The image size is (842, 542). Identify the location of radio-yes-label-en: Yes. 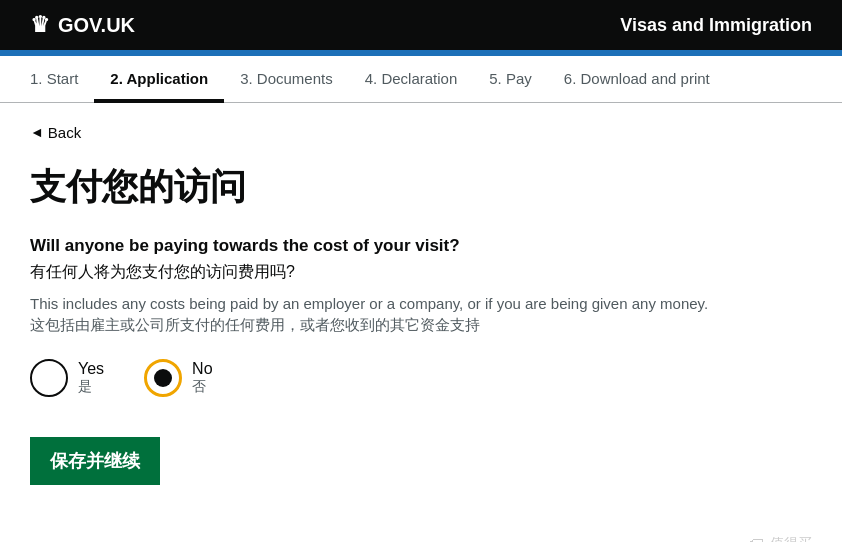
(91, 369).